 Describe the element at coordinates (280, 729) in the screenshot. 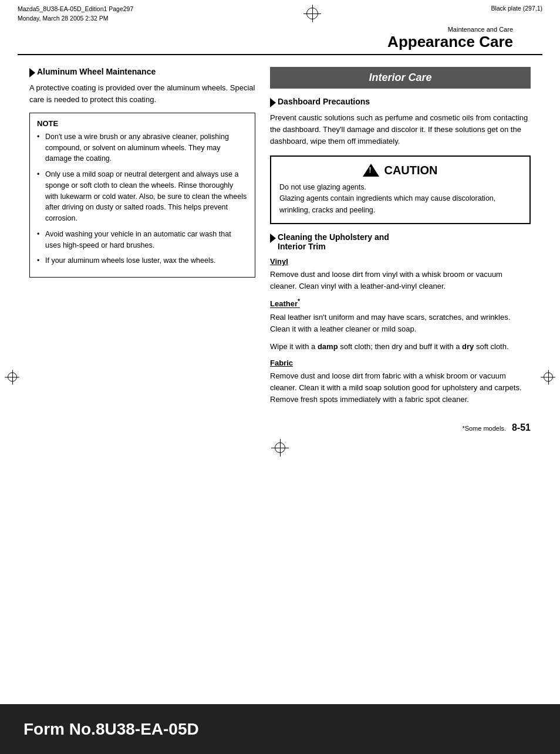

I see `bottom-bar: Form No.8U38-EA-05D` at that location.